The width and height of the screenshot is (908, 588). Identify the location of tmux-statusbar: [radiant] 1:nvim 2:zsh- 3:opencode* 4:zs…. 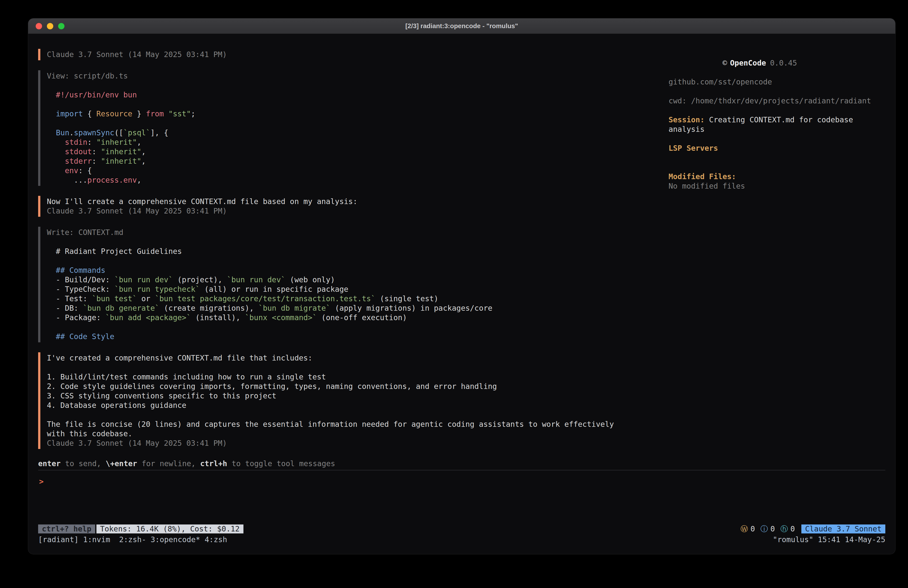
(462, 540).